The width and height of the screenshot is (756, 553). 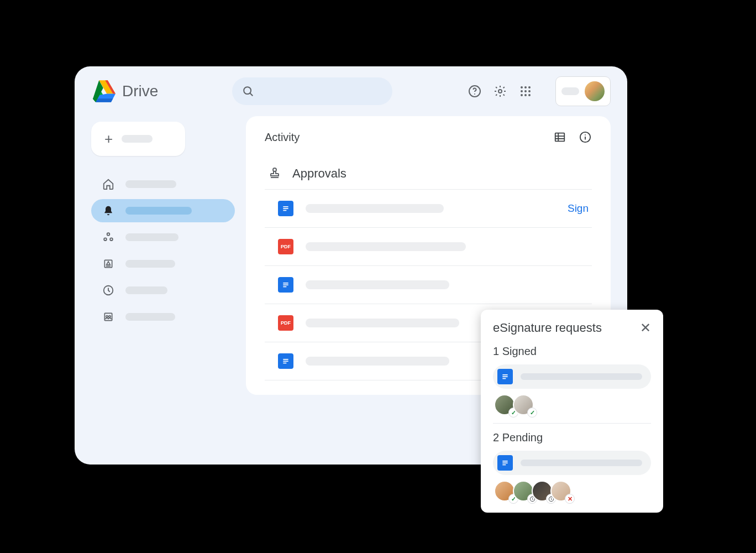 What do you see at coordinates (539, 91) in the screenshot?
I see `header-icons` at bounding box center [539, 91].